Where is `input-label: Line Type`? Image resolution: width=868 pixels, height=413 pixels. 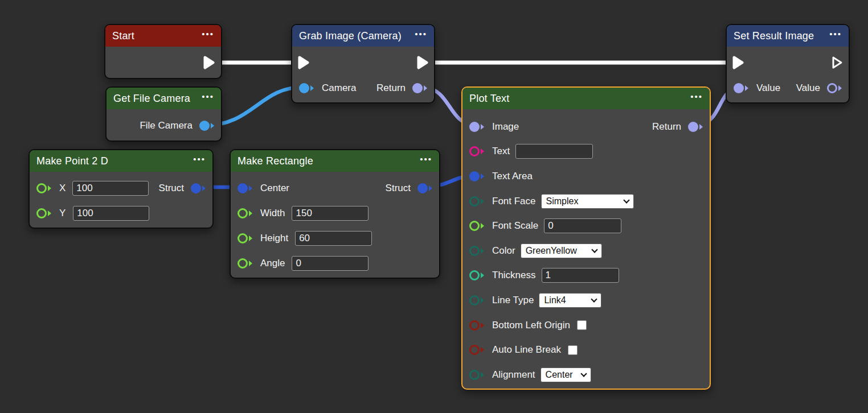
input-label: Line Type is located at coordinates (513, 300).